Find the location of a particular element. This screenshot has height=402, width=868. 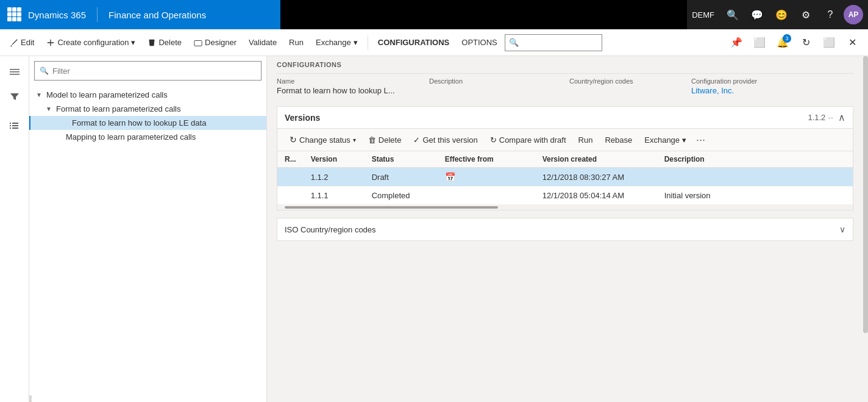

config-name-label: Name is located at coordinates (353, 81).